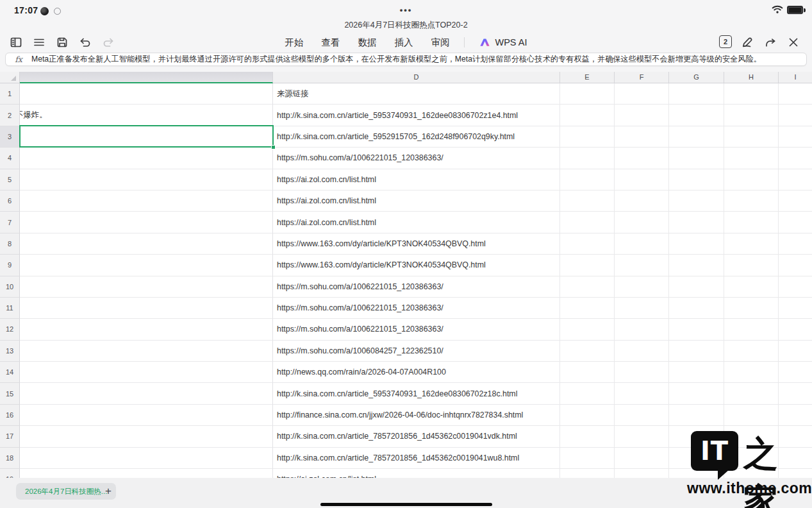 Image resolution: width=812 pixels, height=508 pixels. I want to click on wps-ai-button: WPS AI, so click(503, 42).